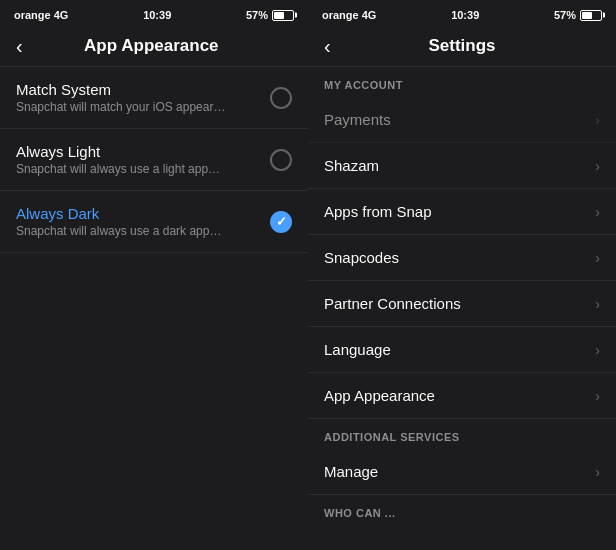 This screenshot has width=616, height=550. Describe the element at coordinates (565, 15) in the screenshot. I see `right-battery-percent: 57%` at that location.